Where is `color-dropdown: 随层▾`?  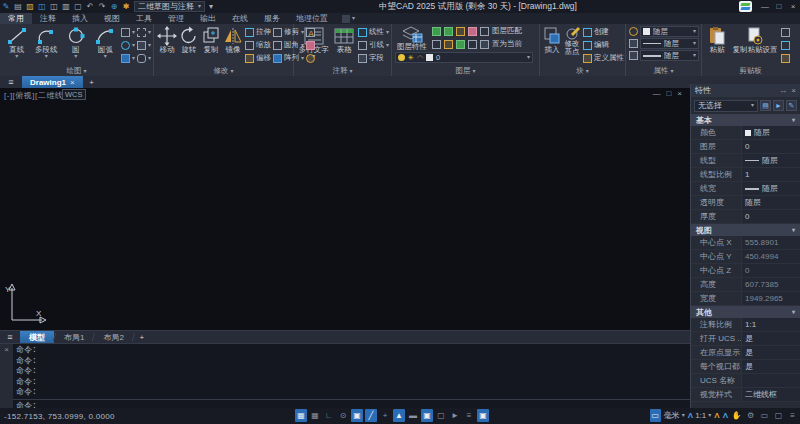
color-dropdown: 随层▾ is located at coordinates (670, 32).